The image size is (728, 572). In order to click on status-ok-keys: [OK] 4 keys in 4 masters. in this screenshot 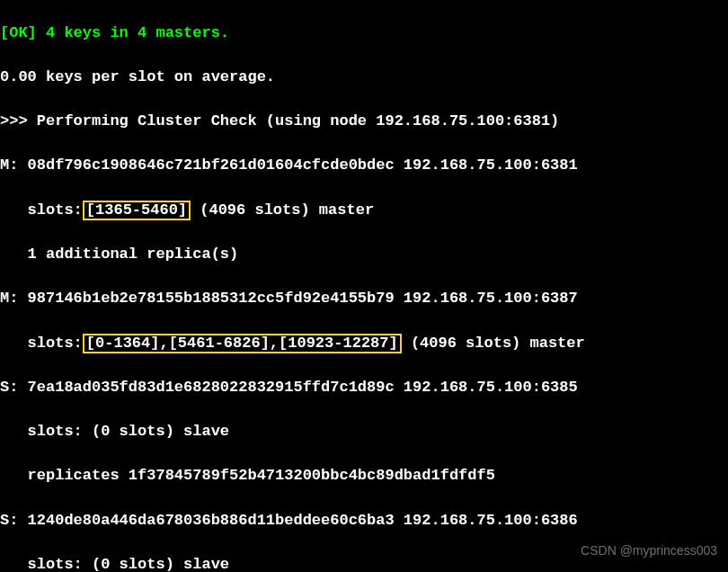, I will do `click(364, 34)`.